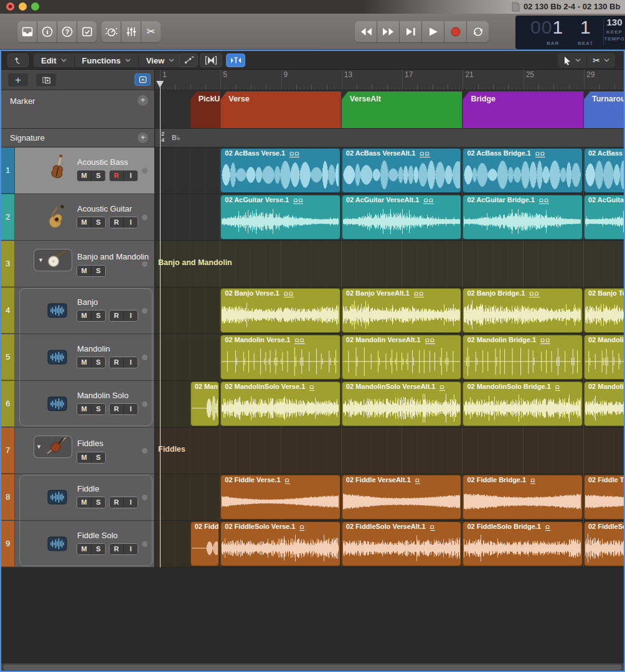 The width and height of the screenshot is (625, 672). What do you see at coordinates (78, 138) in the screenshot?
I see `signature-track-header: Signature +` at bounding box center [78, 138].